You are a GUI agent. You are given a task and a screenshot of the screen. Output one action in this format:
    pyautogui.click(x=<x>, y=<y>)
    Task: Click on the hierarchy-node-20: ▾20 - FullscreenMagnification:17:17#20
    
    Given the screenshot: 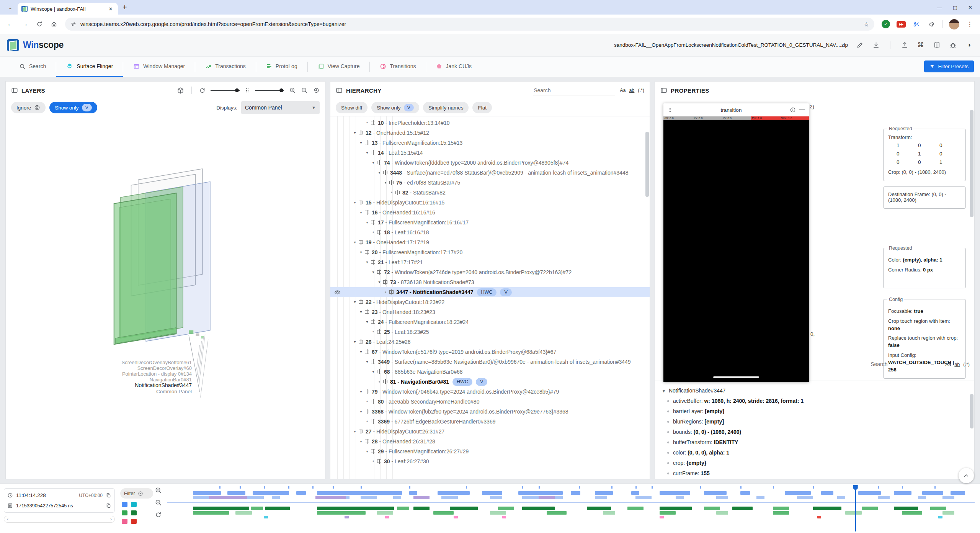 What is the action you would take?
    pyautogui.click(x=490, y=252)
    